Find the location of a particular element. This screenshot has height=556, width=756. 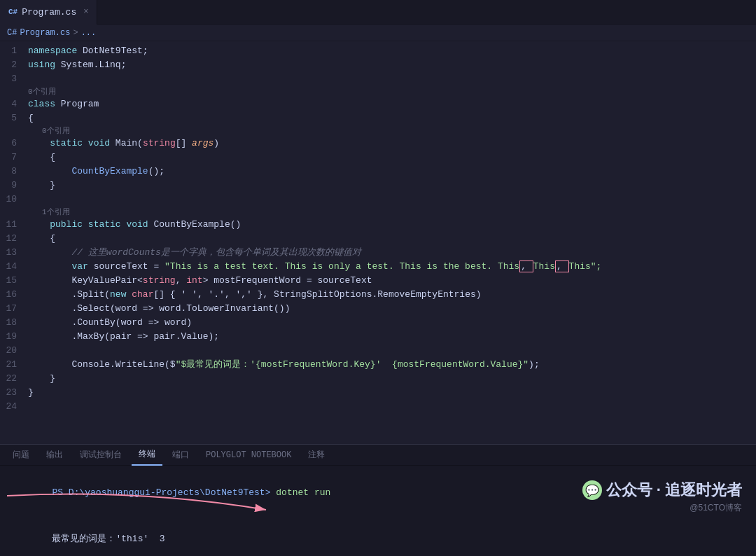

code-line-3: 3 is located at coordinates (378, 79).